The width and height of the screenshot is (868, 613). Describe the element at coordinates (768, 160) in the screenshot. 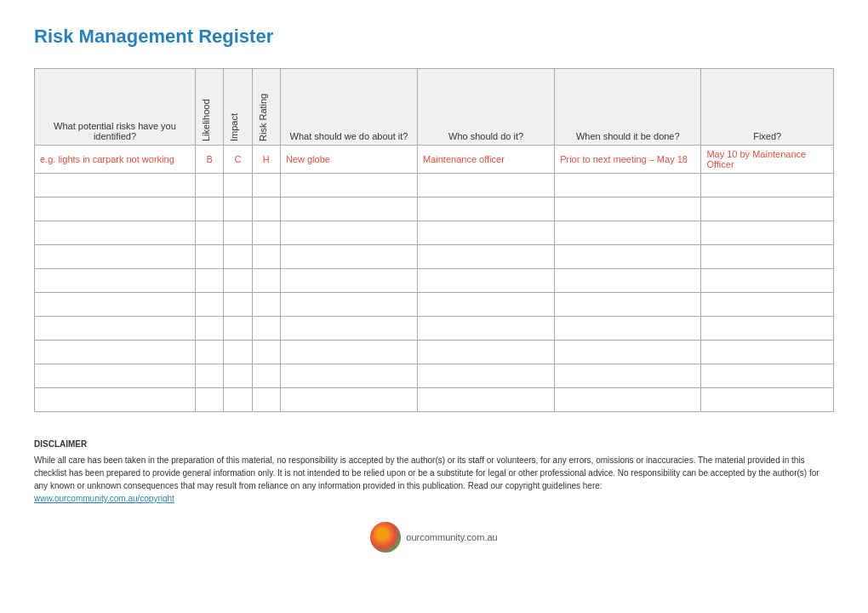

I see `example-fixed: May 10 by Maintenance Officer` at that location.